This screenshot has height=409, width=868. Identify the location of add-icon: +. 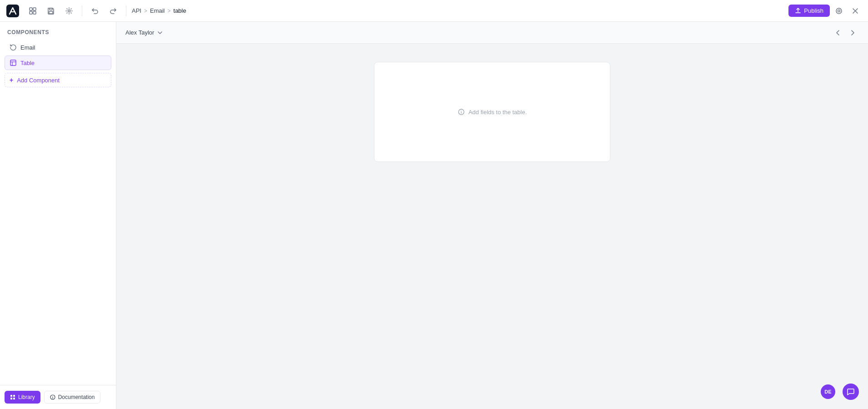
(11, 80).